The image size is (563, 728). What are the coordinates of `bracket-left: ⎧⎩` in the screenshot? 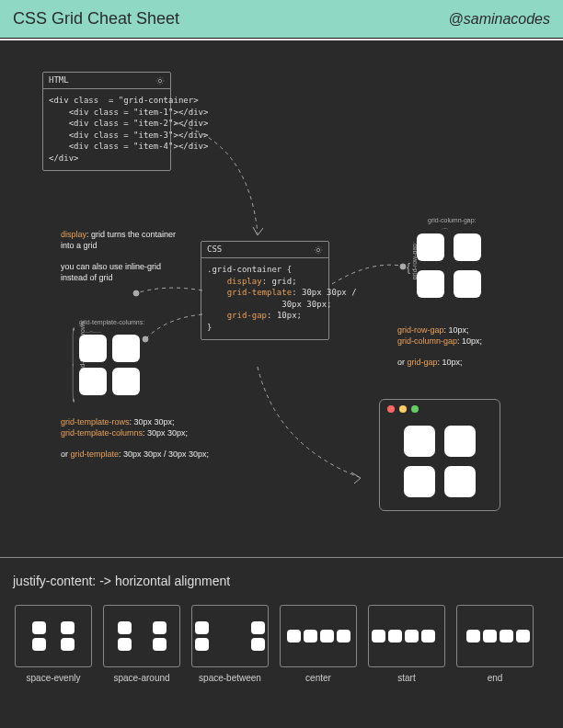 It's located at (73, 364).